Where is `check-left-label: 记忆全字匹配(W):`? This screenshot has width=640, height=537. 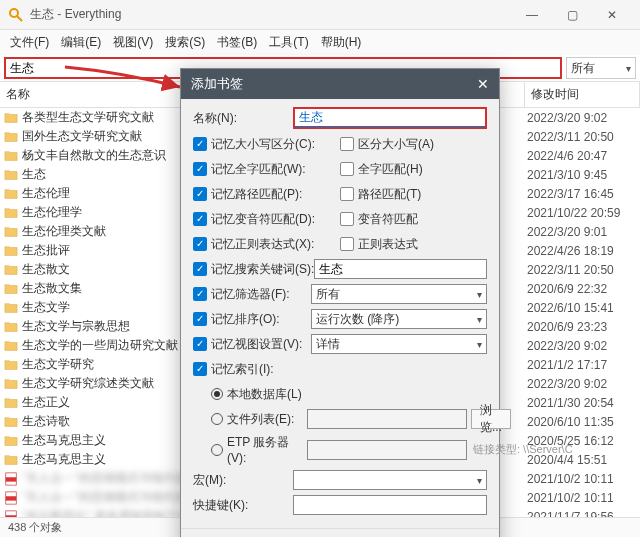
check-left-label: 记忆全字匹配(W): is located at coordinates (258, 170).